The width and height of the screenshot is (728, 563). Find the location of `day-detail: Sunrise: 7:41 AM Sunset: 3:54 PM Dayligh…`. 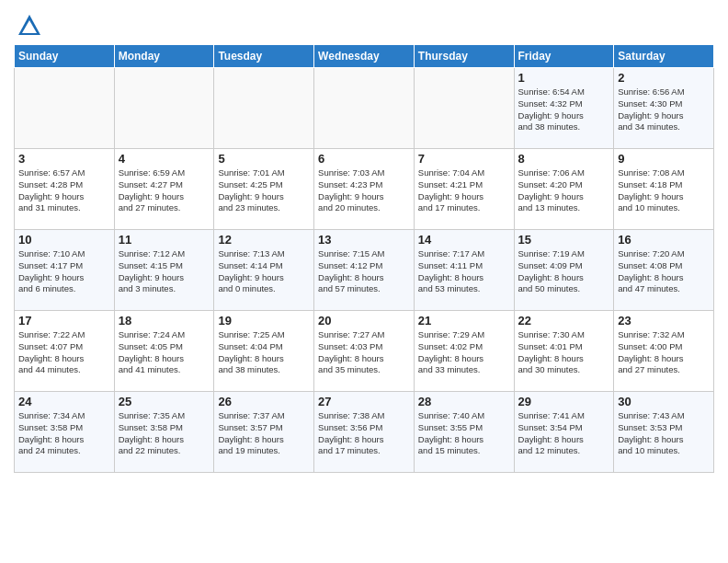

day-detail: Sunrise: 7:41 AM Sunset: 3:54 PM Dayligh… is located at coordinates (564, 434).